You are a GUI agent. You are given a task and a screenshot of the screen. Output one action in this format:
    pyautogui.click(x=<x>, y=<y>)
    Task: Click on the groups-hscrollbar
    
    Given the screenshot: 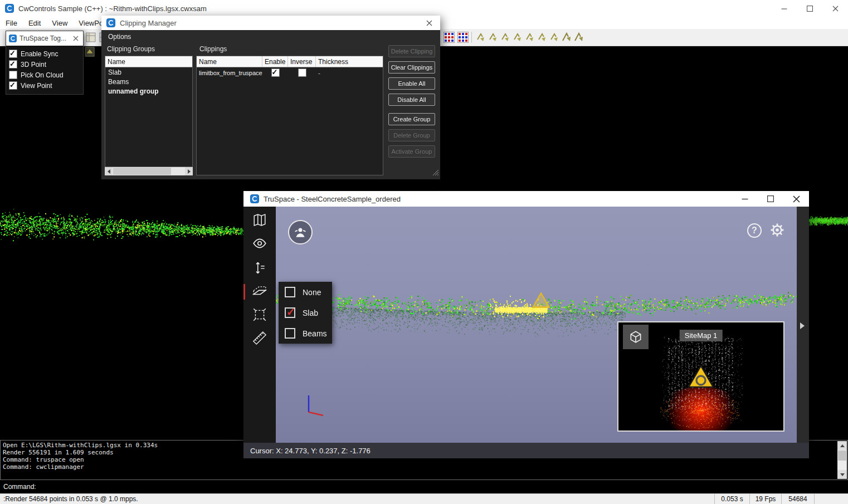 What is the action you would take?
    pyautogui.click(x=149, y=172)
    